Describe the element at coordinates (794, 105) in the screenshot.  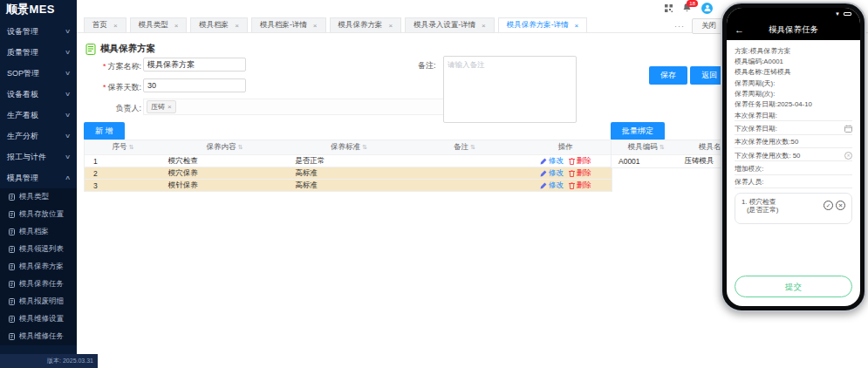
I see `phone-field-row: 保养任务日期:2025-04-10 ✕` at that location.